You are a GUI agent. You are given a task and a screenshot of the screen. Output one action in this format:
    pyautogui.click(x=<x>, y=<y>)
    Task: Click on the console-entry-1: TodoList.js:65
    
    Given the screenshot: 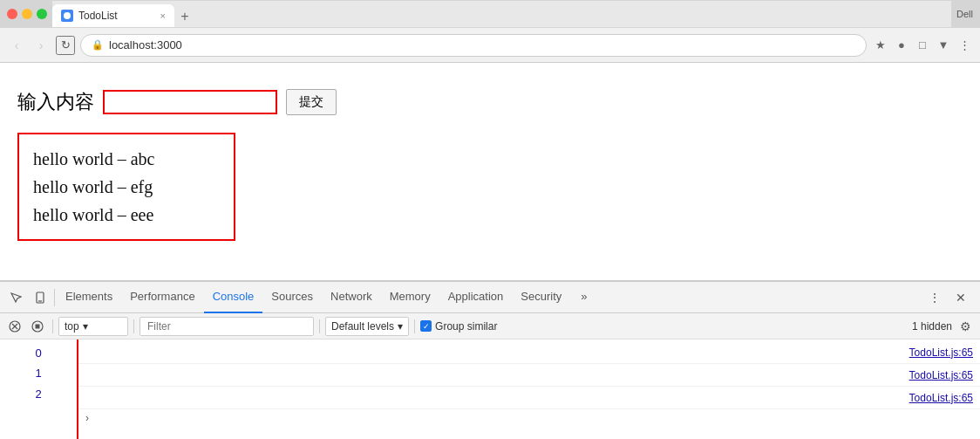 What is the action you would take?
    pyautogui.click(x=529, y=375)
    